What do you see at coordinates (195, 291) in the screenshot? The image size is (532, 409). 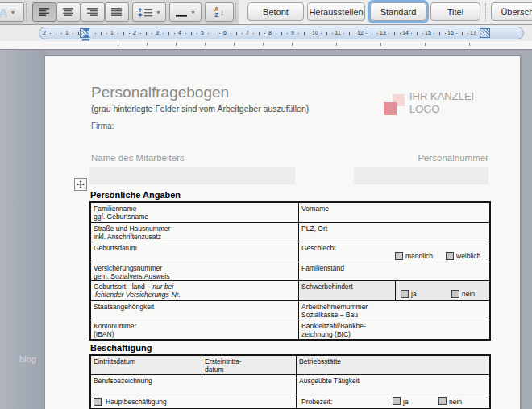 I see `cell-geburtsort: Geburtsort, -land – nur beifehlender Ver…` at bounding box center [195, 291].